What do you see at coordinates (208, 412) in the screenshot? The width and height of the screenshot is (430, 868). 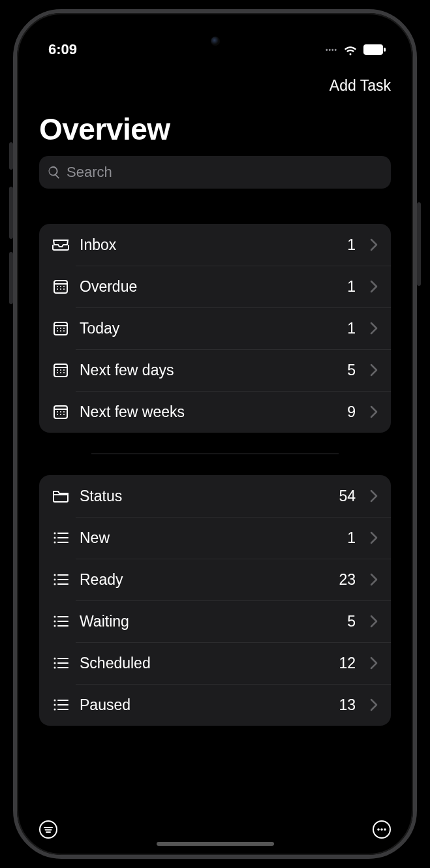 I see `row-label: Next few weeks` at bounding box center [208, 412].